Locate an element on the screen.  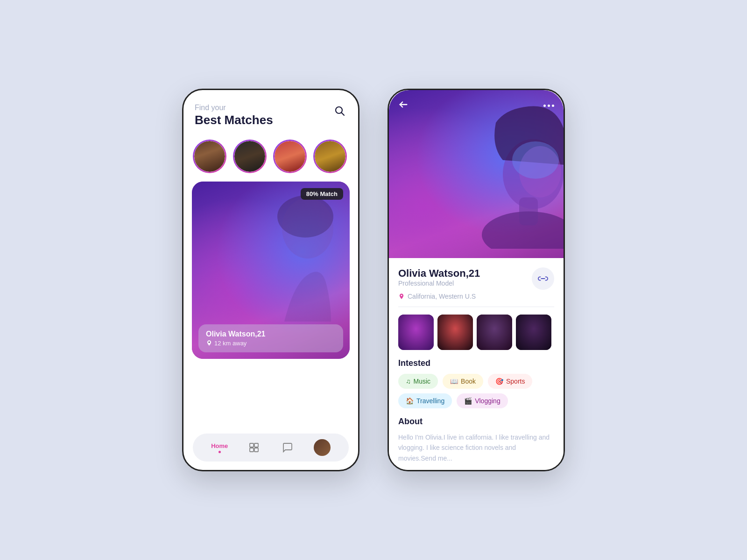
hero-background is located at coordinates (476, 174).